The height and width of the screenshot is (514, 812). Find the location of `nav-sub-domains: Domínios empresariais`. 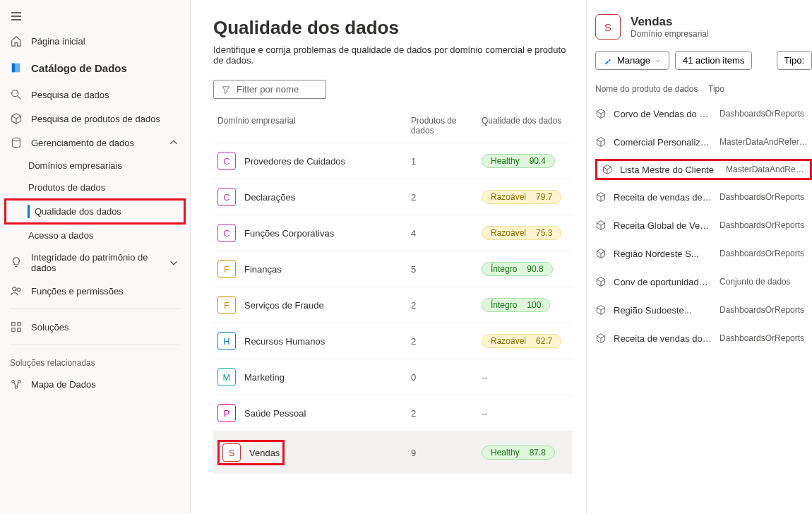

nav-sub-domains: Domínios empresariais is located at coordinates (95, 165).